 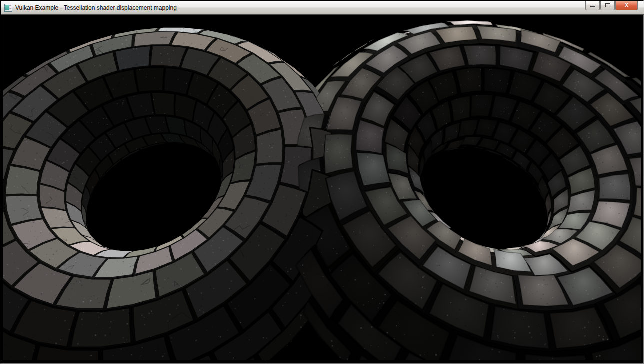 What do you see at coordinates (627, 6) in the screenshot?
I see `close-button: x` at bounding box center [627, 6].